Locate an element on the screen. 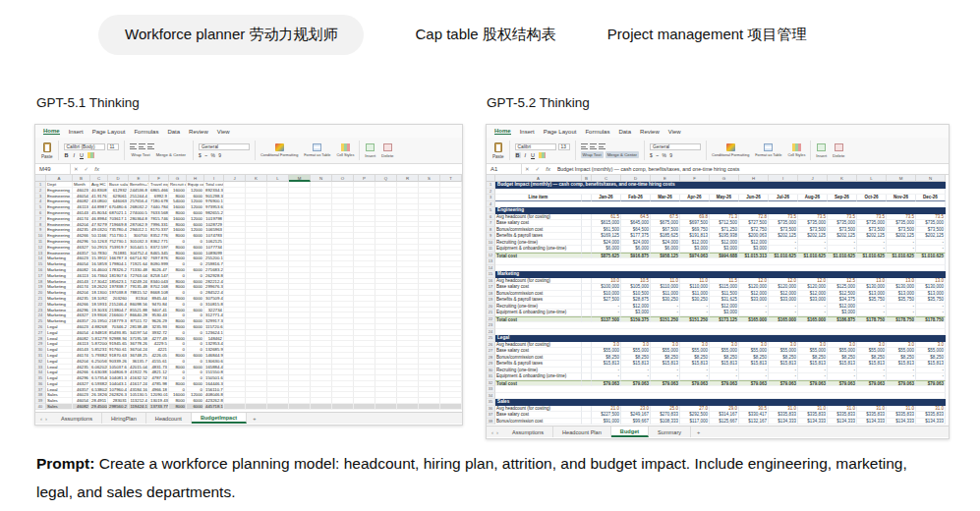 This screenshot has width=980, height=511. align-middle-icon is located at coordinates (594, 146).